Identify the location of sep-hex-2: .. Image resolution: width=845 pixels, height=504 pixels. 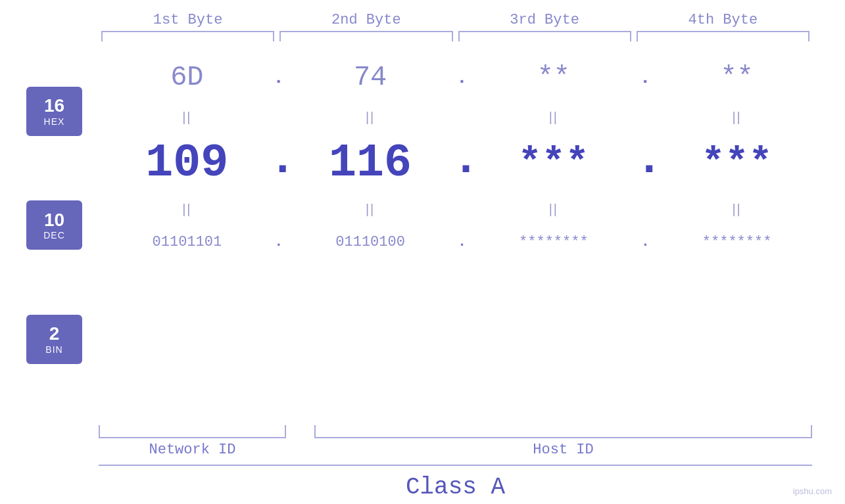
(462, 78).